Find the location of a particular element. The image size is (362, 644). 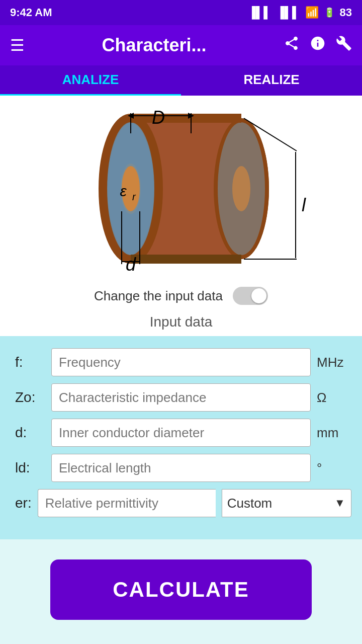

inner-diameter-row: d: mm is located at coordinates (181, 433).